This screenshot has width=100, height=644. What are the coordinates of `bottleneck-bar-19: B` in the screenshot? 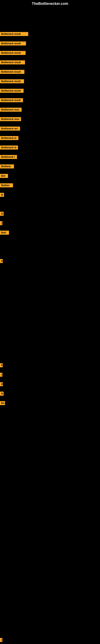 It's located at (2, 214).